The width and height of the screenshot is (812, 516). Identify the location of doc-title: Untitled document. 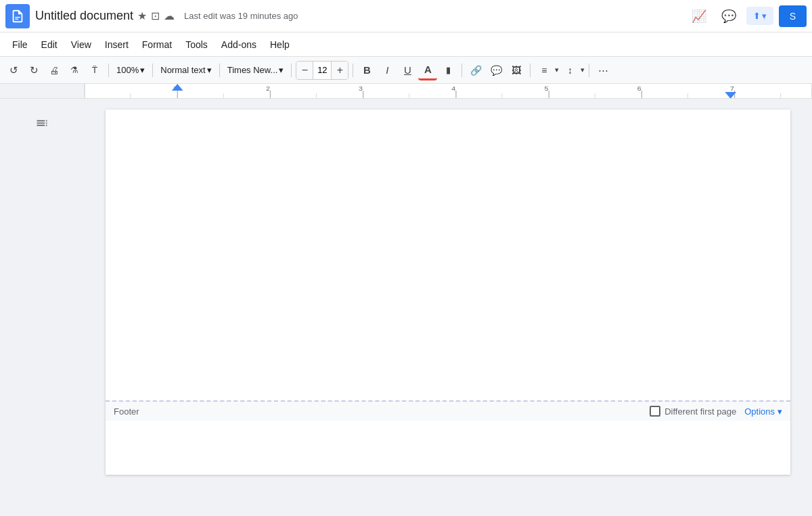
(84, 16).